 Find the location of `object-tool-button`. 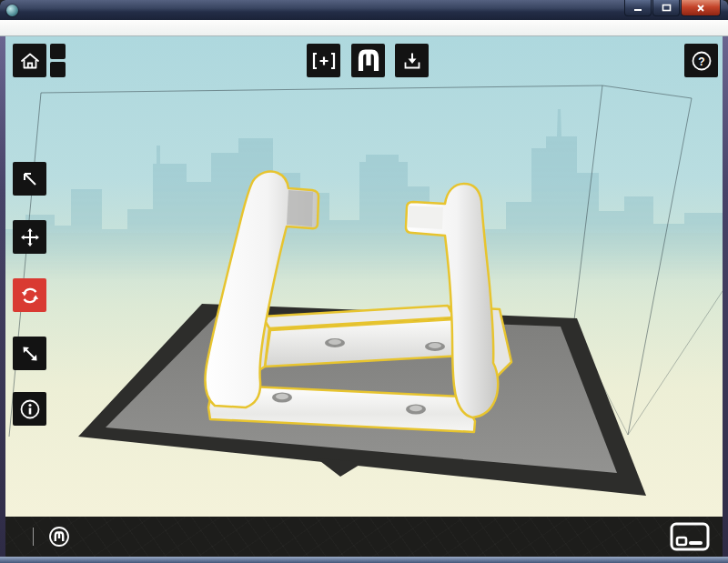

object-tool-button is located at coordinates (29, 409).